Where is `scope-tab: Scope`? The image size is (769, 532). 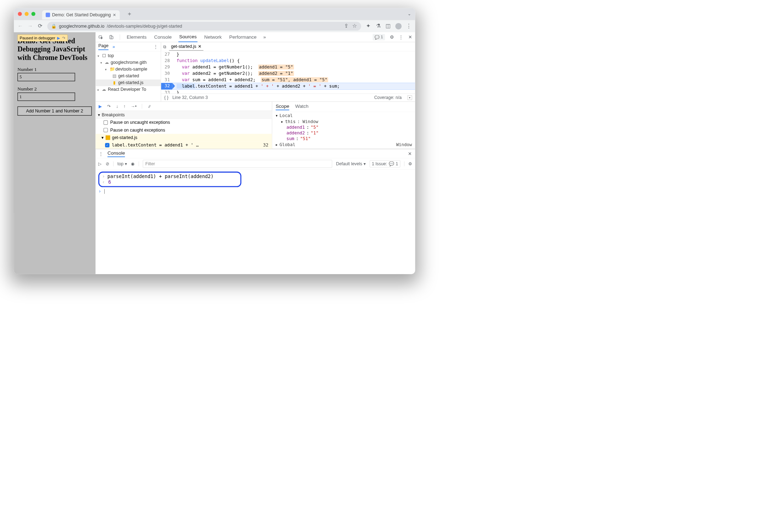 scope-tab: Scope is located at coordinates (282, 107).